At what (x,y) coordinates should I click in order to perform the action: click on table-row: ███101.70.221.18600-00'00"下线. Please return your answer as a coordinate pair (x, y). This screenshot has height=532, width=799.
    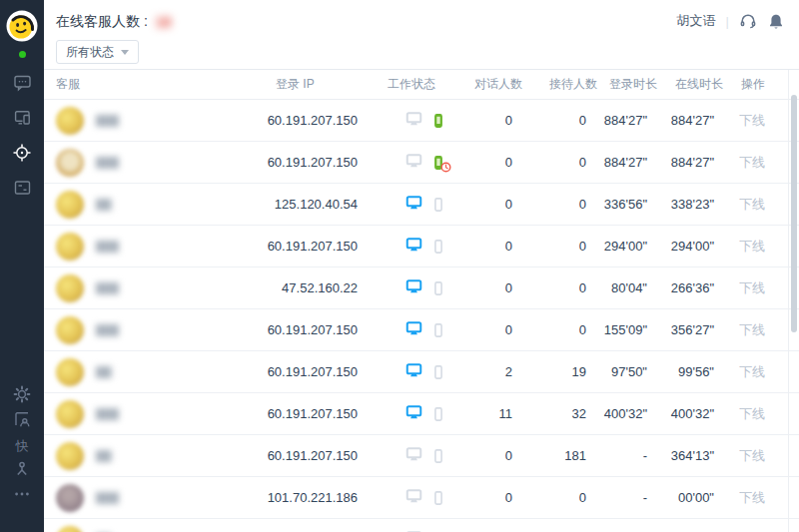
    Looking at the image, I should click on (421, 498).